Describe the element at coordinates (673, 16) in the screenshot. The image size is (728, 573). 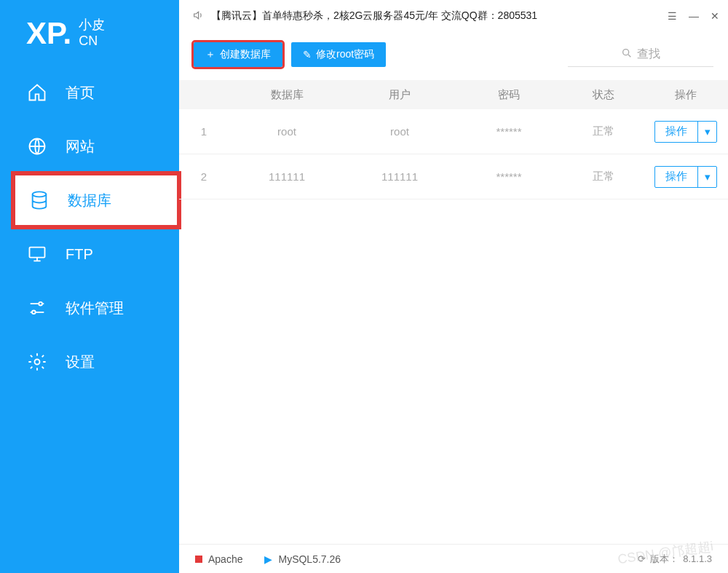
I see `menu-icon: ☰` at that location.